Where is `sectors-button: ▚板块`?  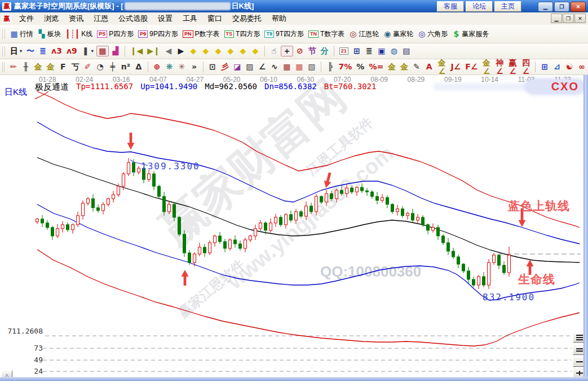
sectors-button: ▚板块 is located at coordinates (50, 34).